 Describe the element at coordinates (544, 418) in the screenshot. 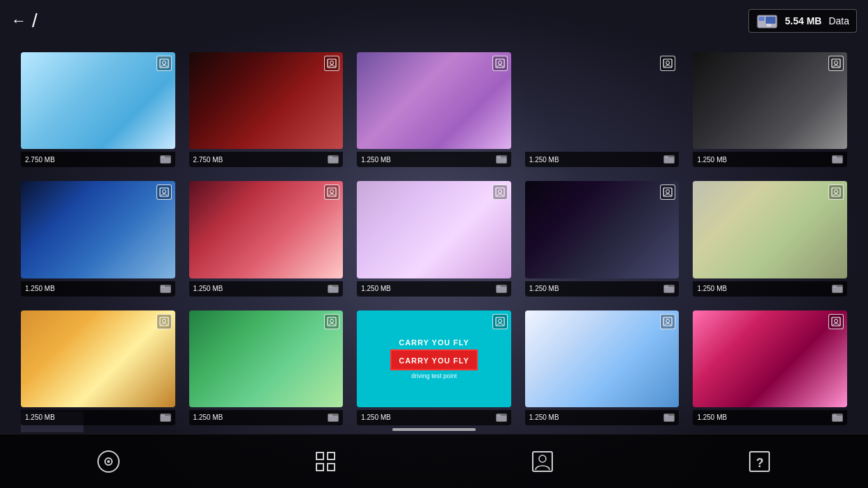

I see `size-text-14: 1.250 MB` at that location.